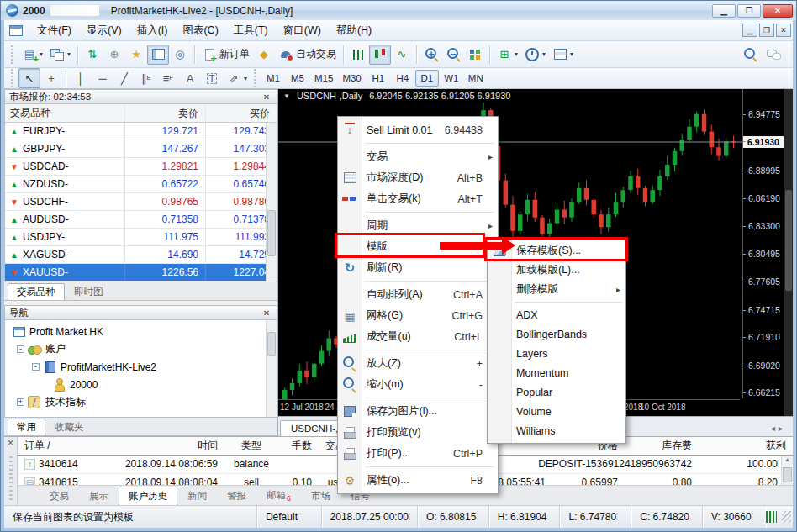  I want to click on template-submenu-item-0: 保存模板(S)..., so click(557, 250).